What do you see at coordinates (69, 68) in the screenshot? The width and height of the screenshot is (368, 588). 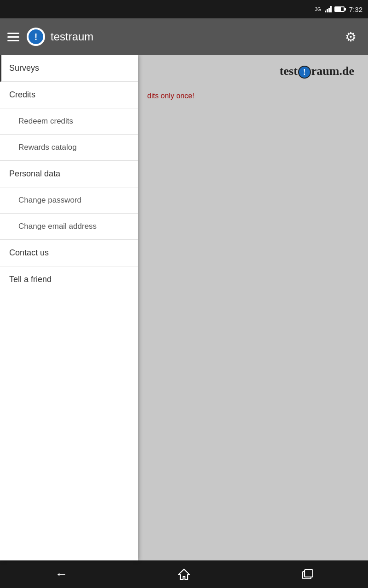 I see `sidebar-item-surveys: Surveys` at bounding box center [69, 68].